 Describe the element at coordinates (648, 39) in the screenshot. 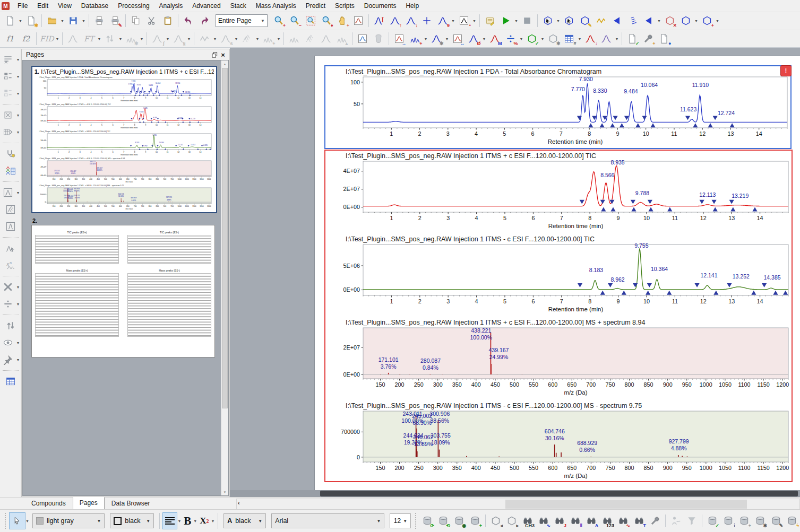

I see `batch-tools-icon: +` at that location.